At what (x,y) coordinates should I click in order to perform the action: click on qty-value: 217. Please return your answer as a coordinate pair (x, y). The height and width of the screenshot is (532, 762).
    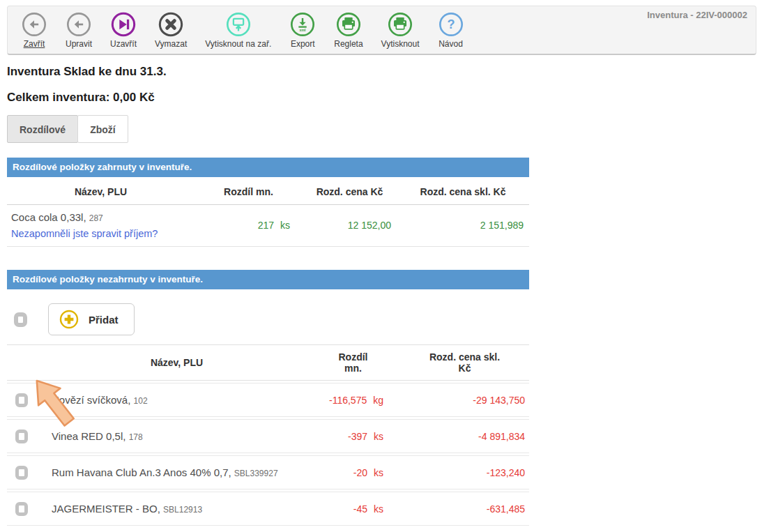
    Looking at the image, I should click on (266, 225).